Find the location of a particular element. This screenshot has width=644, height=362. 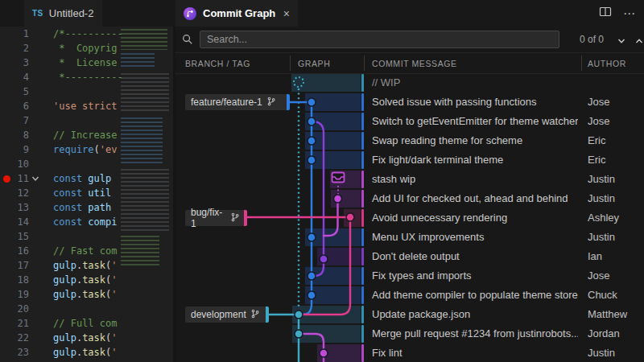

chevron-down-icon is located at coordinates (621, 42).